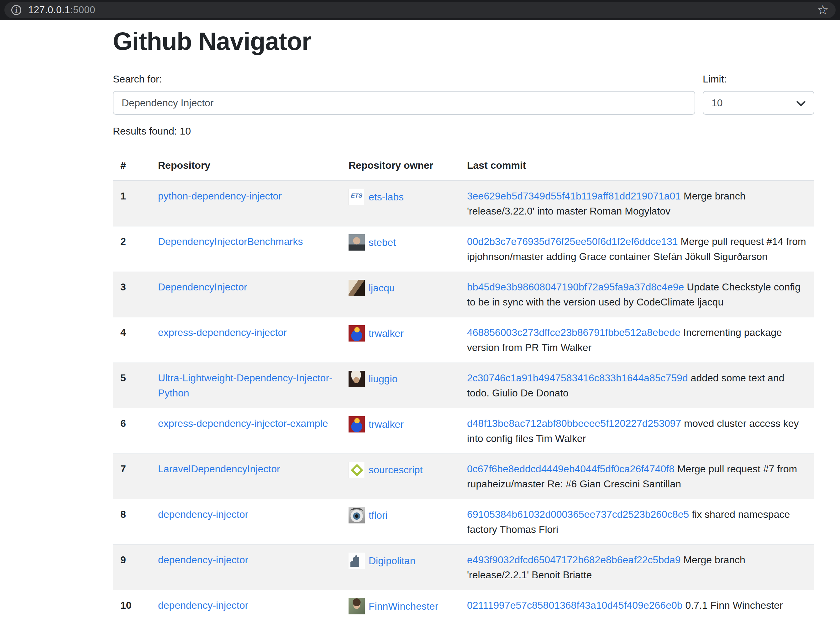 The image size is (840, 631). What do you see at coordinates (131, 568) in the screenshot?
I see `row-index: 9` at bounding box center [131, 568].